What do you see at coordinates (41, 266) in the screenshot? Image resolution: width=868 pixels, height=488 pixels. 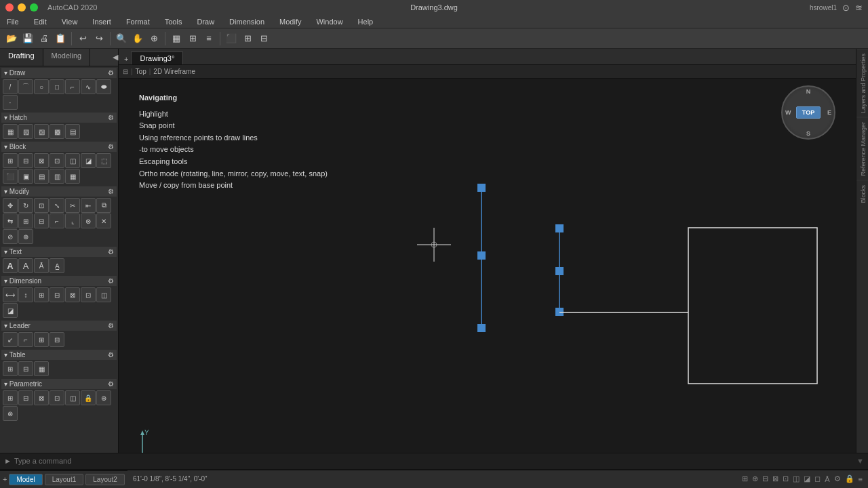 I see `tool-text3: Ā` at bounding box center [41, 266].